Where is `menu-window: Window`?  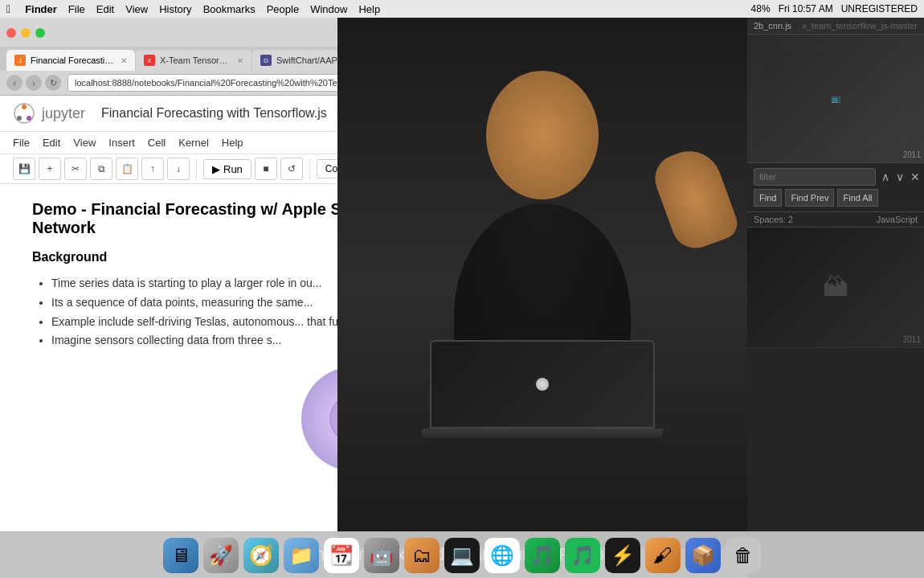 menu-window: Window is located at coordinates (329, 10).